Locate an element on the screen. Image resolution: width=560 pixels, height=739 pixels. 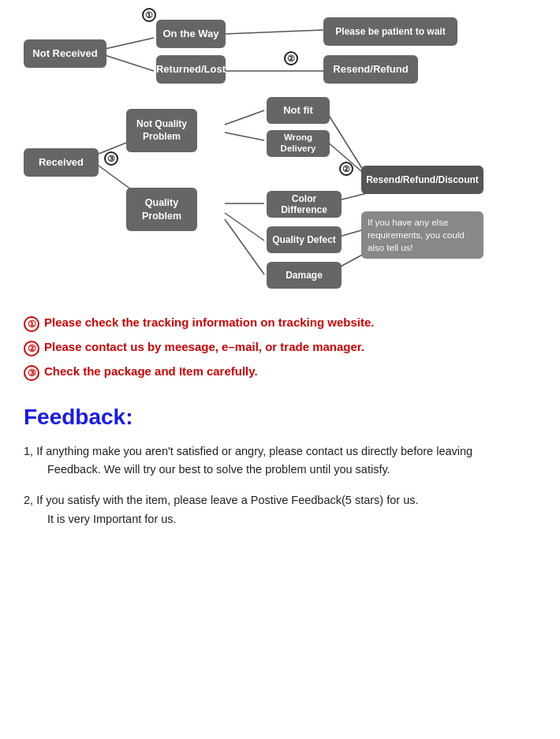
box-received: Received is located at coordinates (62, 162).